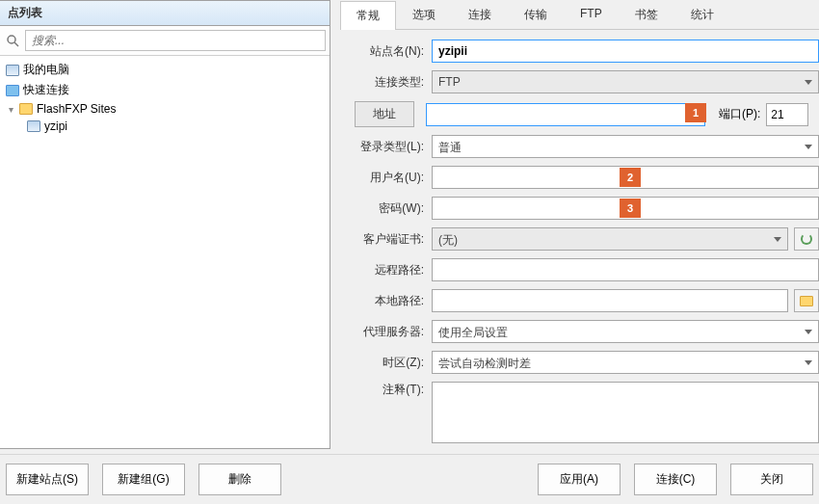  Describe the element at coordinates (787, 115) in the screenshot. I see `port-input` at that location.